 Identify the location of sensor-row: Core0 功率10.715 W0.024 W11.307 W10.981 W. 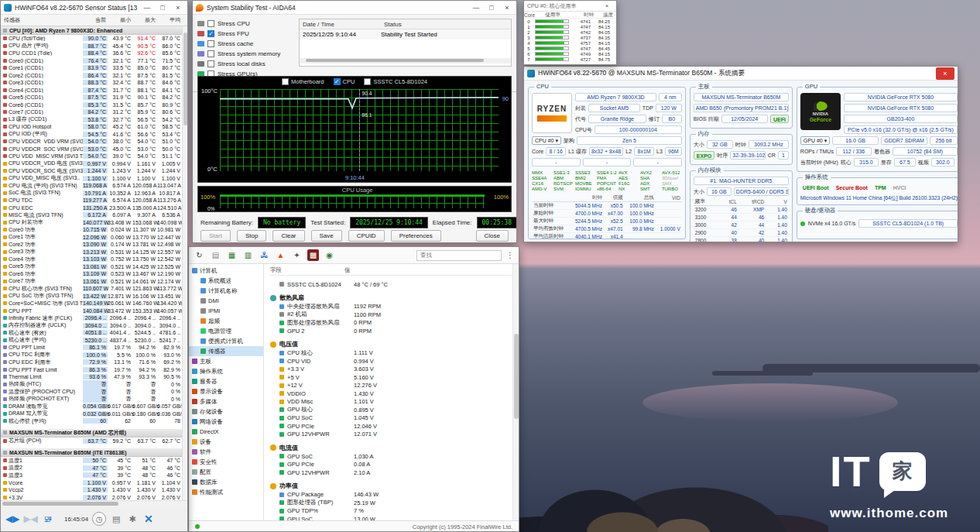
(94, 230).